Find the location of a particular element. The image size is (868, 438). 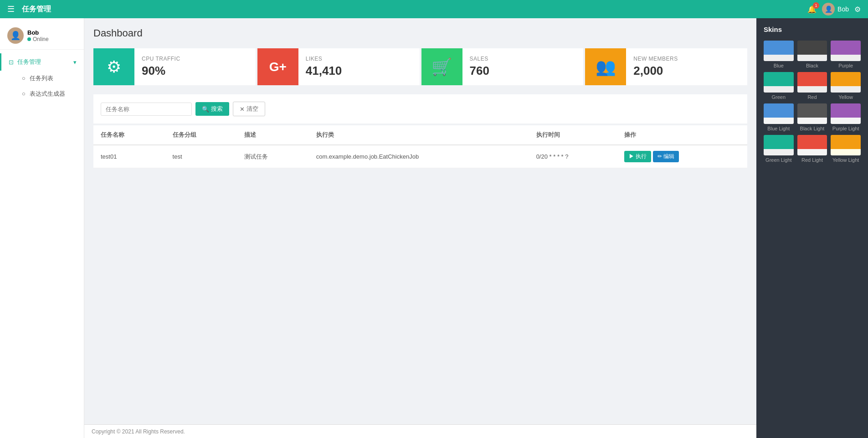

sidebar-item-expr-gen: ○ 表达式生成器 is located at coordinates (49, 94).